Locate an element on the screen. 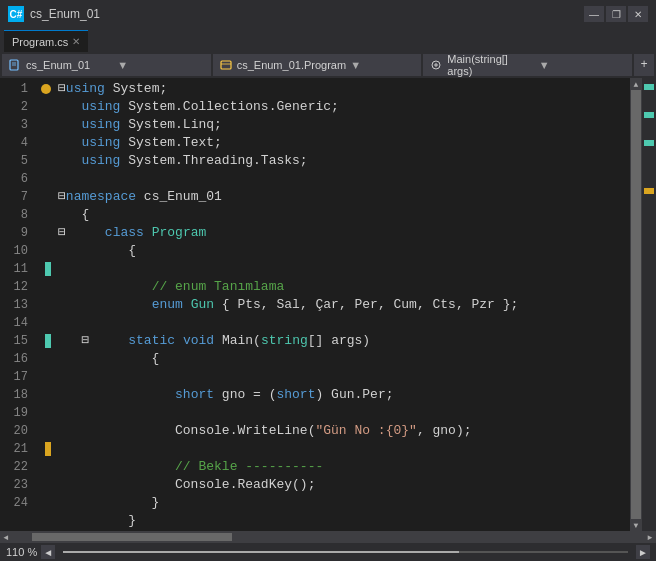  code-line-5: using System.Threading.Tasks; is located at coordinates (342, 161).